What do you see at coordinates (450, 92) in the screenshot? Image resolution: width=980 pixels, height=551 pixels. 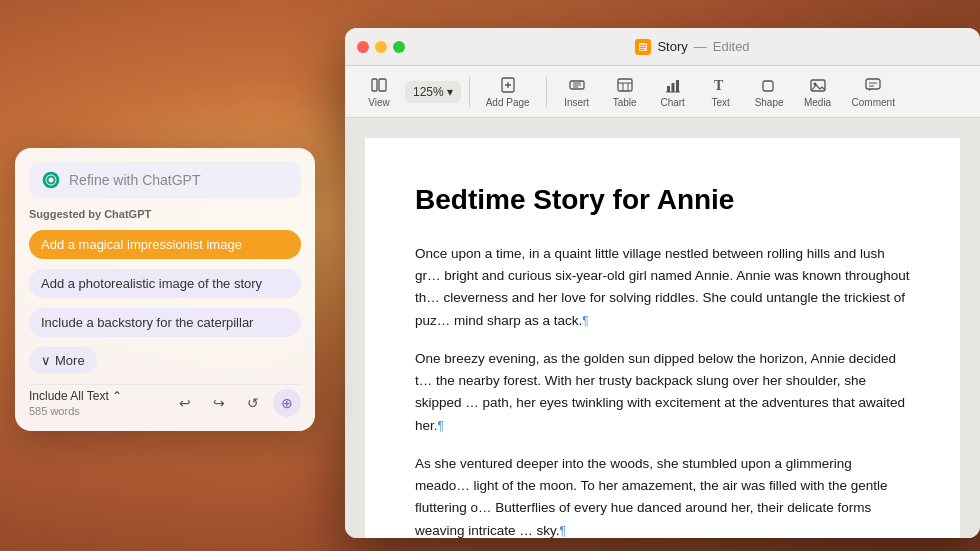 I see `zoom-chevron: ▾` at bounding box center [450, 92].